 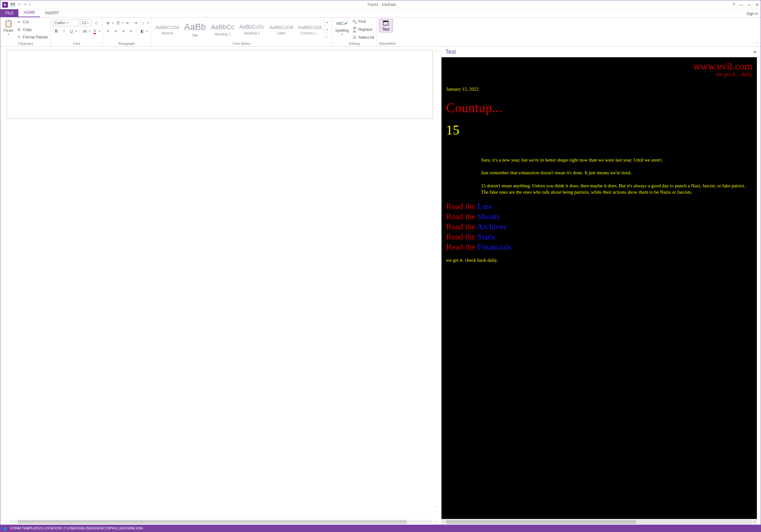 I want to click on qat-customize-icon: ▾, so click(x=30, y=5).